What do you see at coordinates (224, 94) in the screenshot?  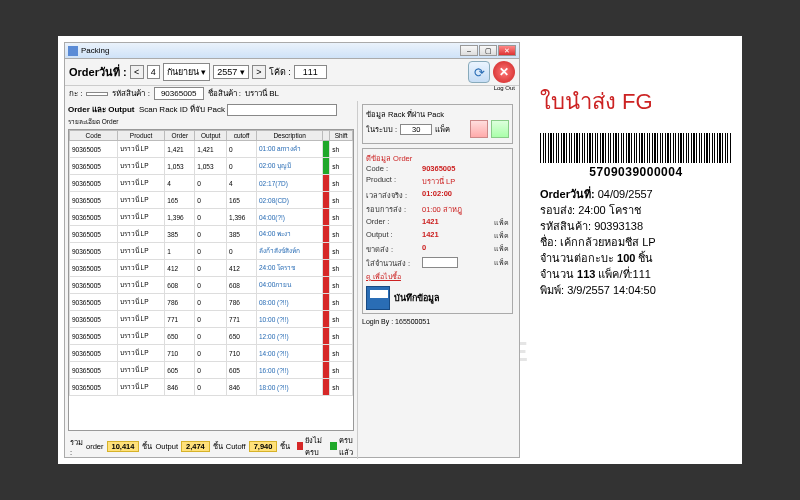 I see `prodname-label: ชื่อสินค้า :` at bounding box center [224, 94].